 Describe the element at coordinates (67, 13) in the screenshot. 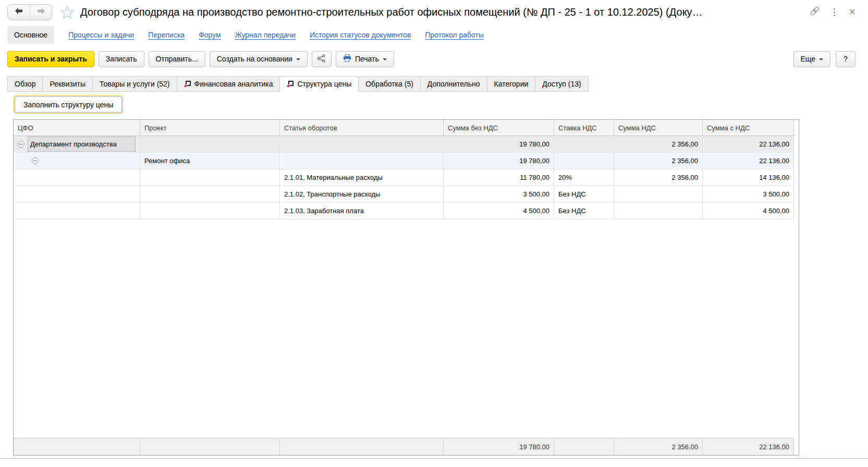

I see `favorite-star-icon` at that location.